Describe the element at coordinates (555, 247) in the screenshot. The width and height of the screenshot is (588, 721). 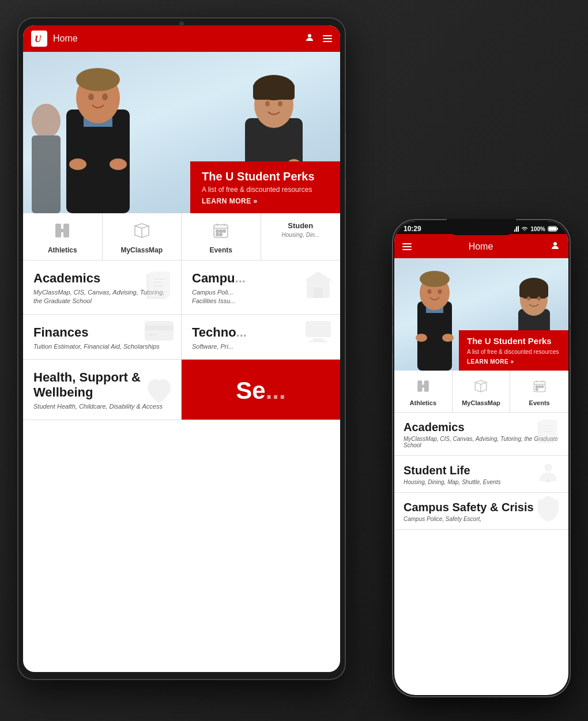
I see `phone-user-icon` at that location.